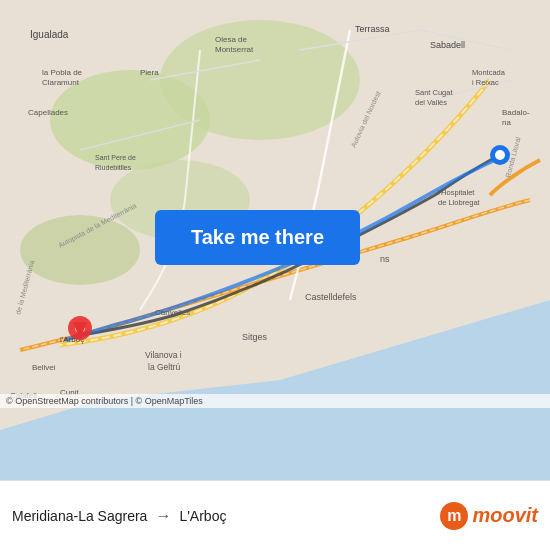  Describe the element at coordinates (275, 401) in the screenshot. I see `map-attribution: © OpenStreetMap contributors | © OpenMap…` at that location.